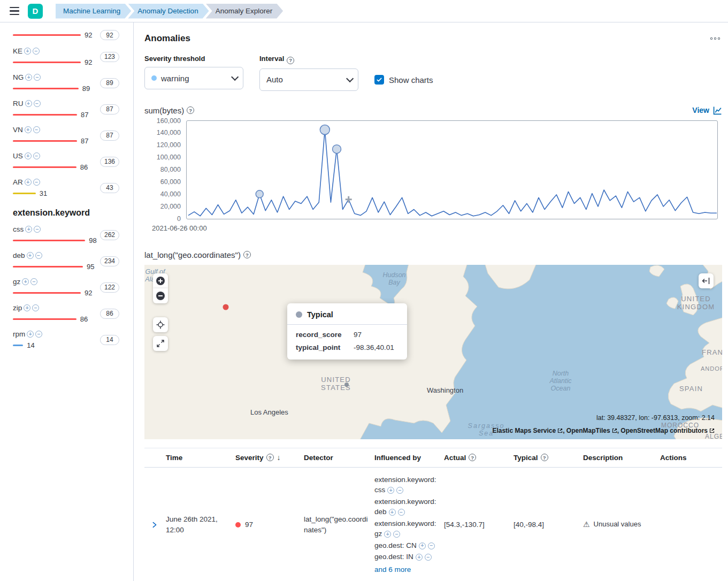 Image resolution: width=728 pixels, height=581 pixels. Describe the element at coordinates (270, 457) in the screenshot. I see `column-header-severity: Severity?↓` at that location.